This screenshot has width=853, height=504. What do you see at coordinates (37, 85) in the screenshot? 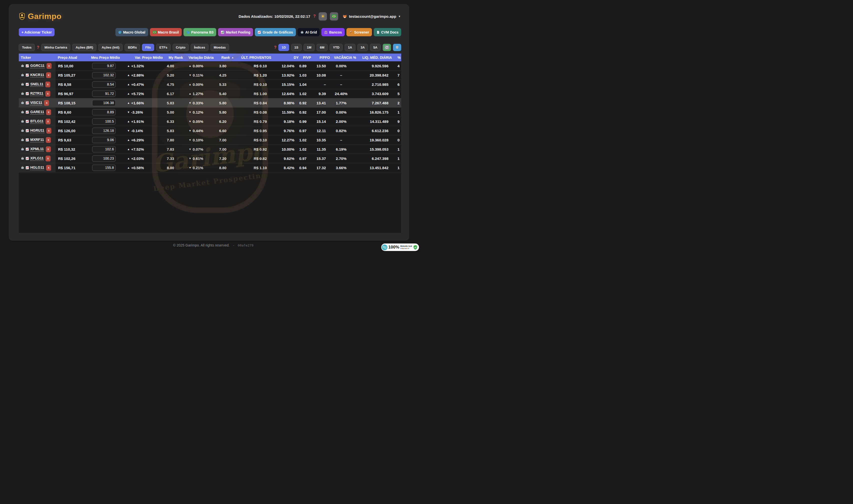
I see `ticker-link: SNEL11` at bounding box center [37, 85].